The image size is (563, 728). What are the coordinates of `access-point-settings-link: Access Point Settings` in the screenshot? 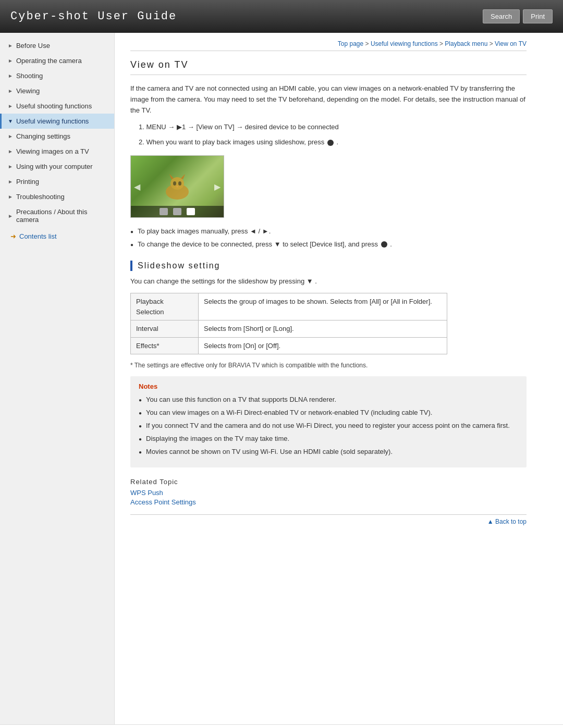 It's located at (328, 502).